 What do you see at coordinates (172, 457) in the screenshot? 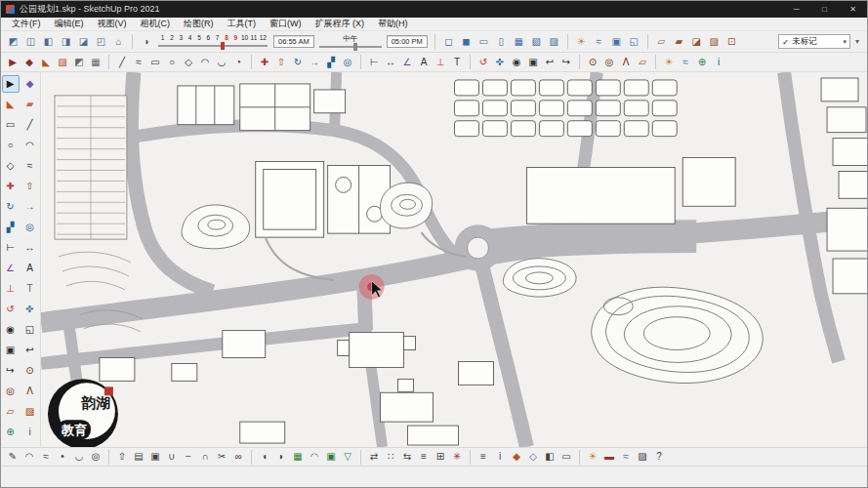
I see `union-ext-icon: ∪` at bounding box center [172, 457].